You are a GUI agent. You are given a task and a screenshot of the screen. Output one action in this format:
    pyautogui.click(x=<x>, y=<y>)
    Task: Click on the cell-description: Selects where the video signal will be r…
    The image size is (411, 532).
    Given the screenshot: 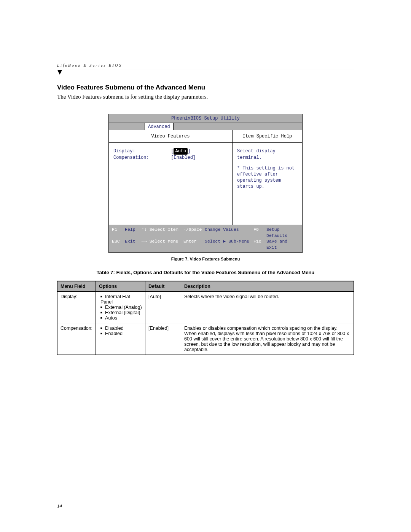 What is the action you would take?
    pyautogui.click(x=268, y=308)
    